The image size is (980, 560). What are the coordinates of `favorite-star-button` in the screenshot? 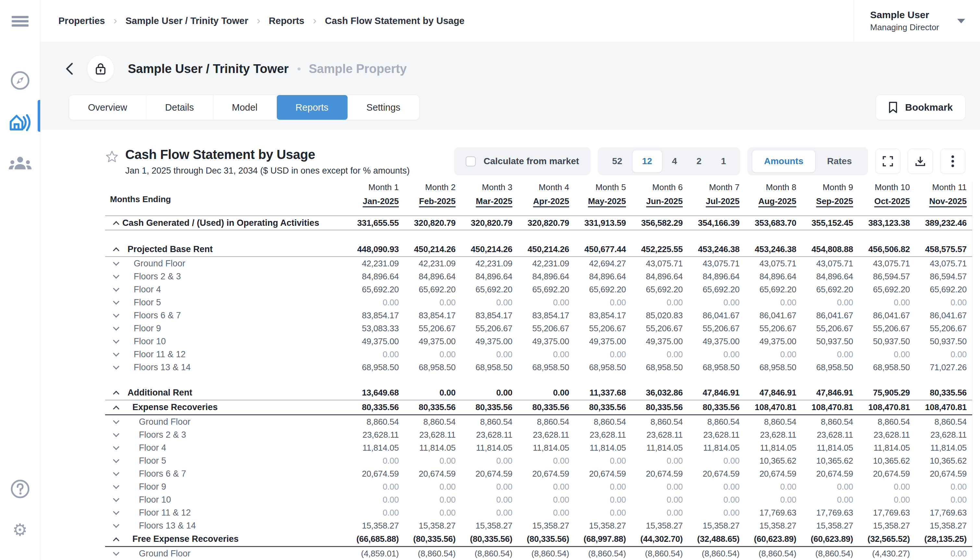 It's located at (112, 157).